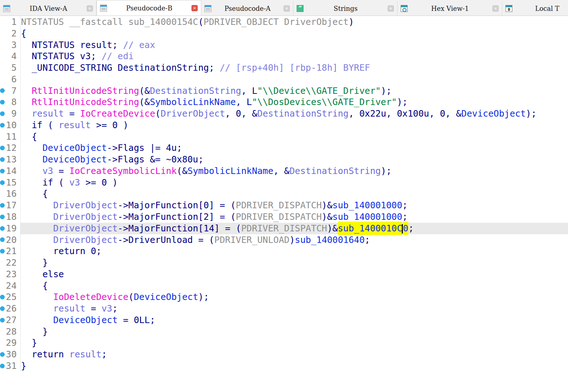 The width and height of the screenshot is (568, 392). I want to click on code-line: 5 _UNICODE_STRING DestinationString; // …, so click(284, 68).